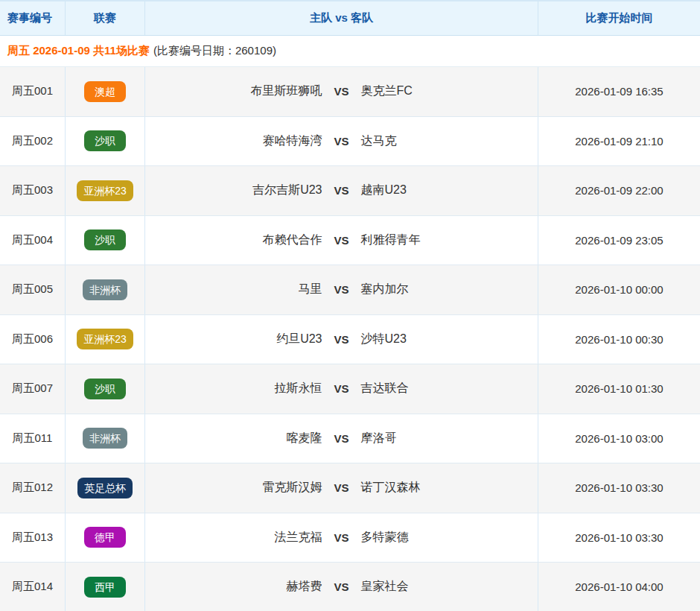  Describe the element at coordinates (234, 389) in the screenshot. I see `home-team-name: 拉斯永恒` at that location.